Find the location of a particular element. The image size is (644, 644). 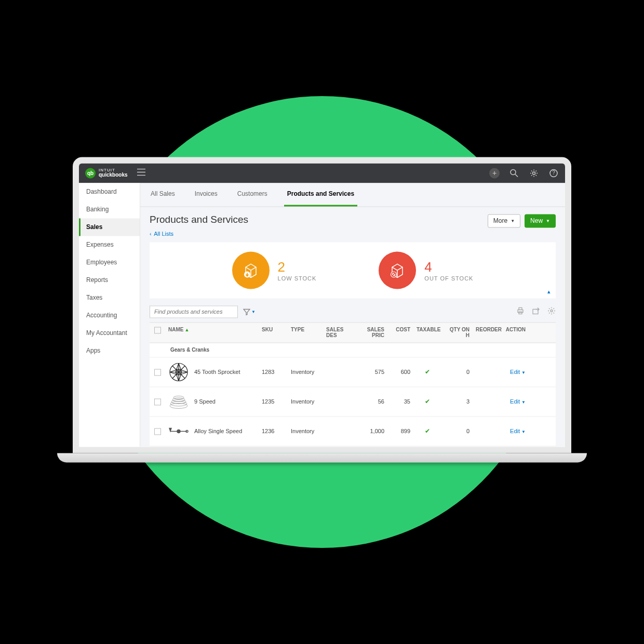

sort-asc-icon: ▲ is located at coordinates (187, 330).